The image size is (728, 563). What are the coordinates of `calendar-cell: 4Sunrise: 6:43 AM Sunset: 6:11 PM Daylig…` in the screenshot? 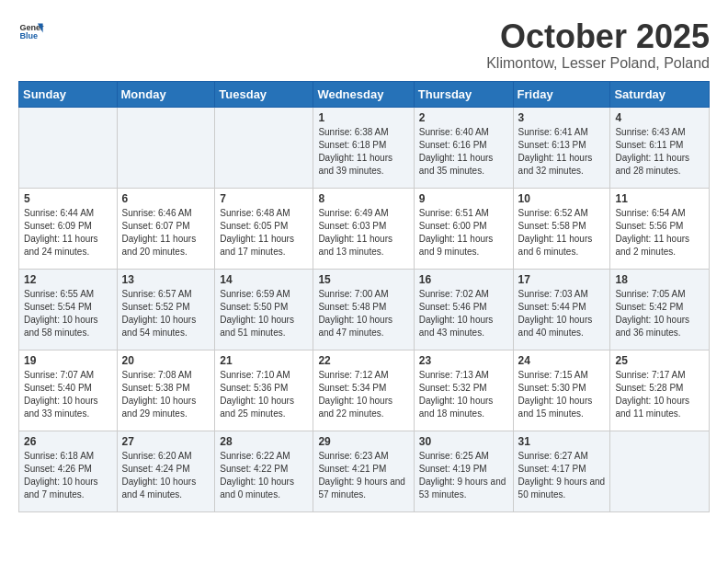 It's located at (660, 147).